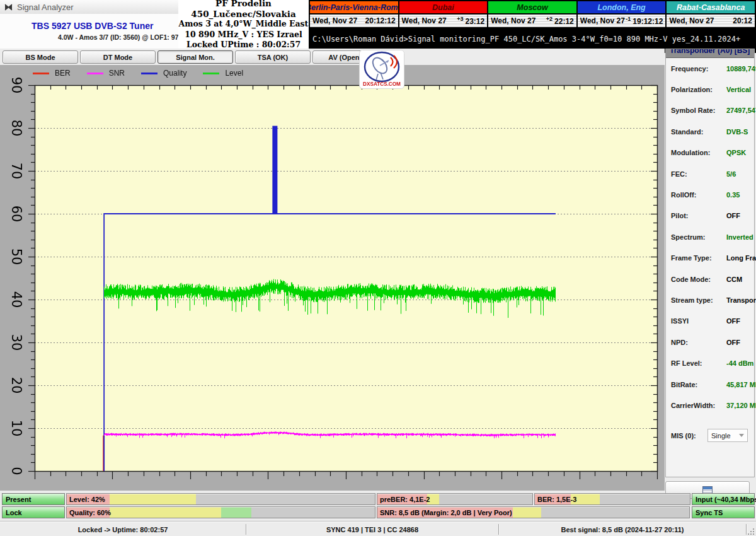  I want to click on legend-ber: BER, so click(52, 73).